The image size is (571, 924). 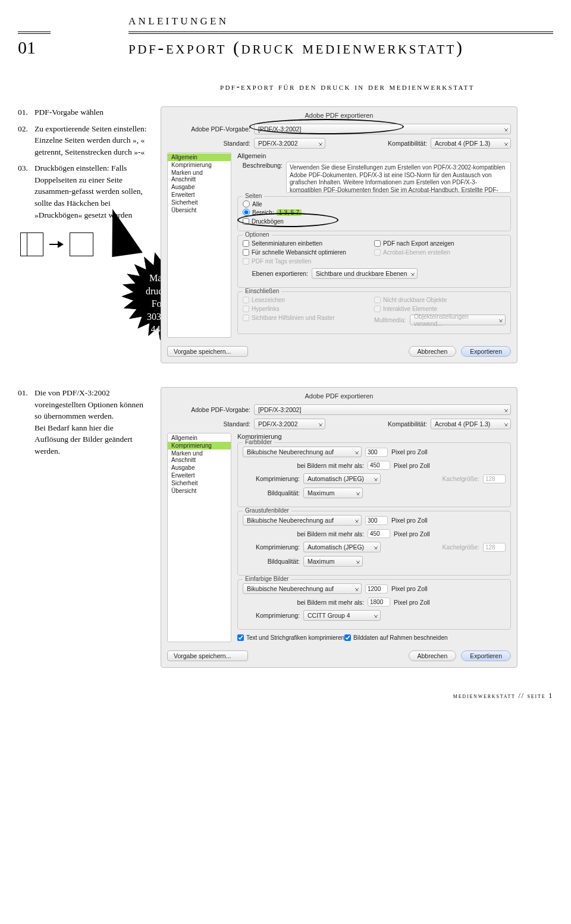 What do you see at coordinates (92, 422) in the screenshot?
I see `step-text: Die von PDF/X-3:2002 voreingestellten Op…` at bounding box center [92, 422].